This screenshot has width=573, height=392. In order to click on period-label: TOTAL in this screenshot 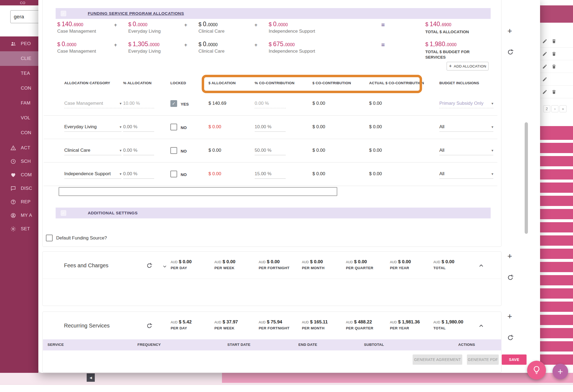, I will do `click(444, 268)`.